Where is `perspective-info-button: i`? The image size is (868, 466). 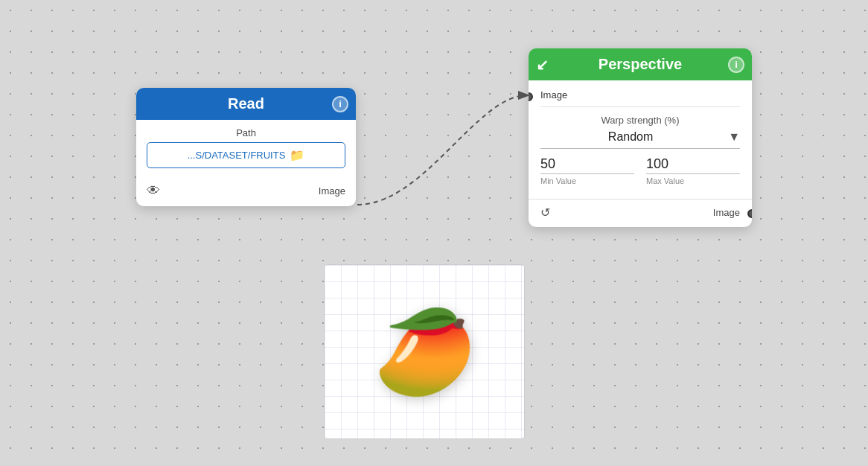
perspective-info-button: i is located at coordinates (736, 65).